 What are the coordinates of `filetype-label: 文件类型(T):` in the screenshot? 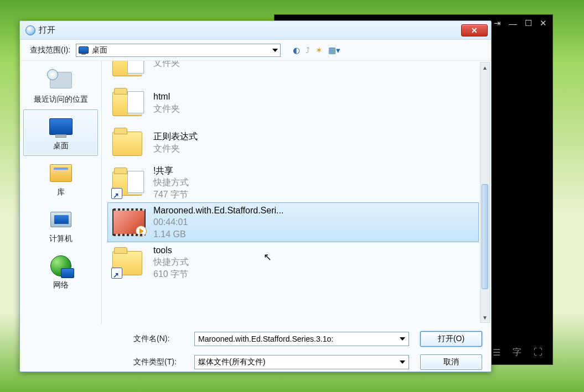 It's located at (158, 362).